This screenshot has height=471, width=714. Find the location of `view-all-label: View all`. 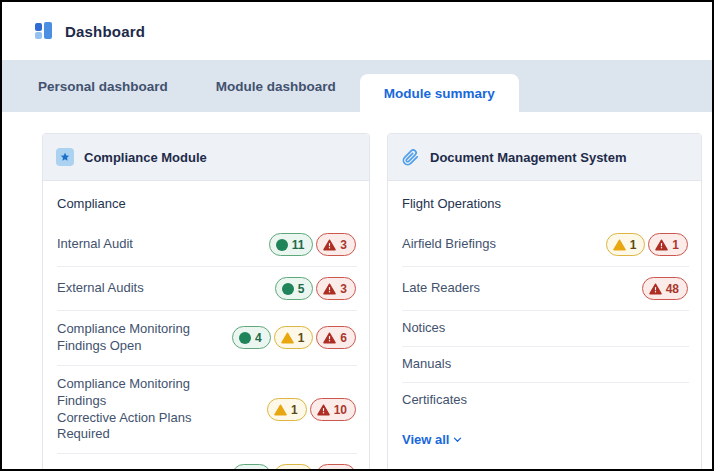

view-all-label: View all is located at coordinates (426, 440).